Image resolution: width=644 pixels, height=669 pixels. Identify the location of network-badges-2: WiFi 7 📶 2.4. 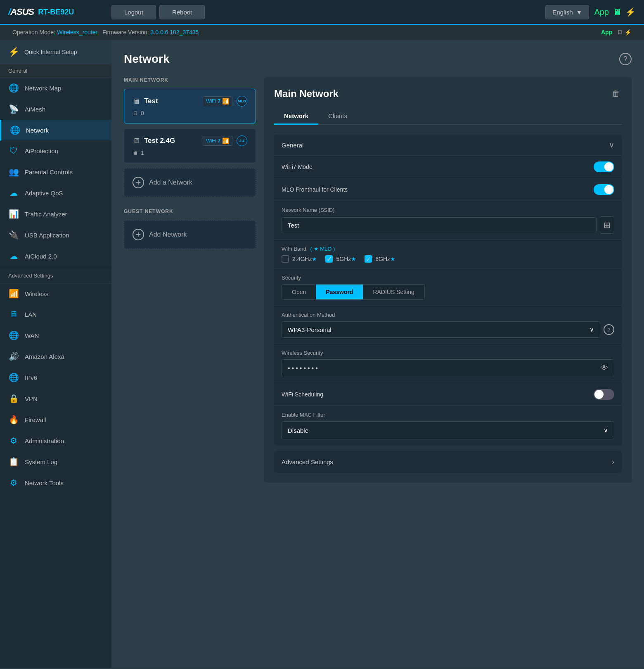
(225, 141).